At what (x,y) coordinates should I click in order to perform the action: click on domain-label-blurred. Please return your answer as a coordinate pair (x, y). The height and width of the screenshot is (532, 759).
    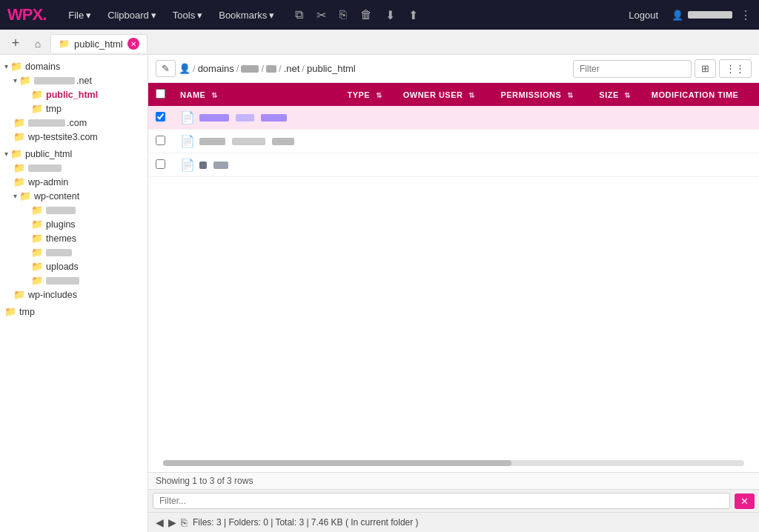
    Looking at the image, I should click on (55, 81).